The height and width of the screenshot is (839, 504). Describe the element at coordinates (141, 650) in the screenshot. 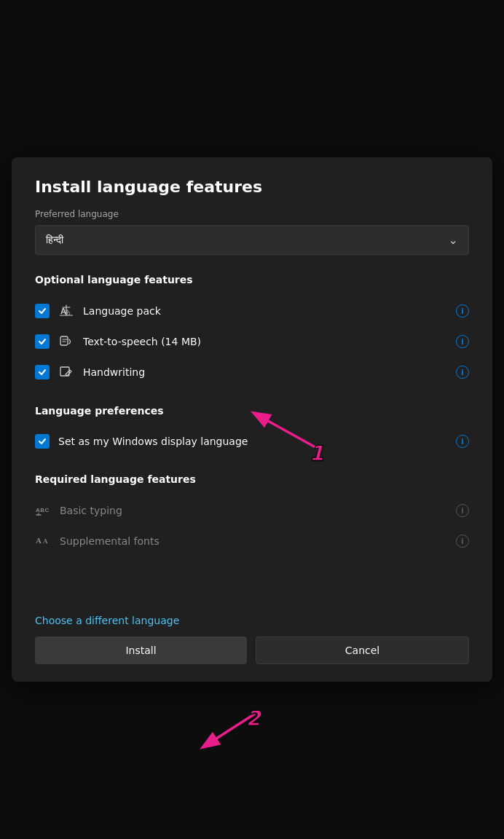

I see `install-button: Install` at that location.